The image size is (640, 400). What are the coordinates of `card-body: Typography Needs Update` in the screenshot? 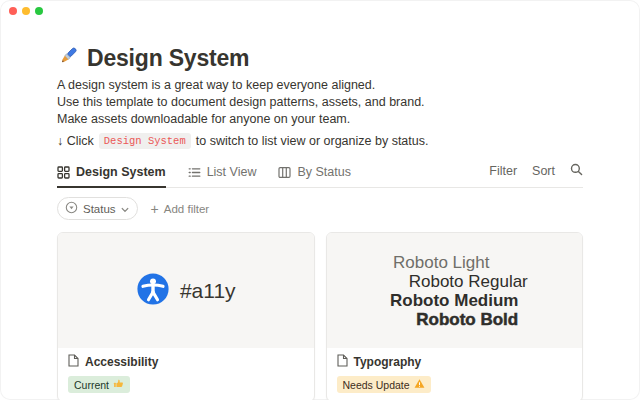 It's located at (455, 374).